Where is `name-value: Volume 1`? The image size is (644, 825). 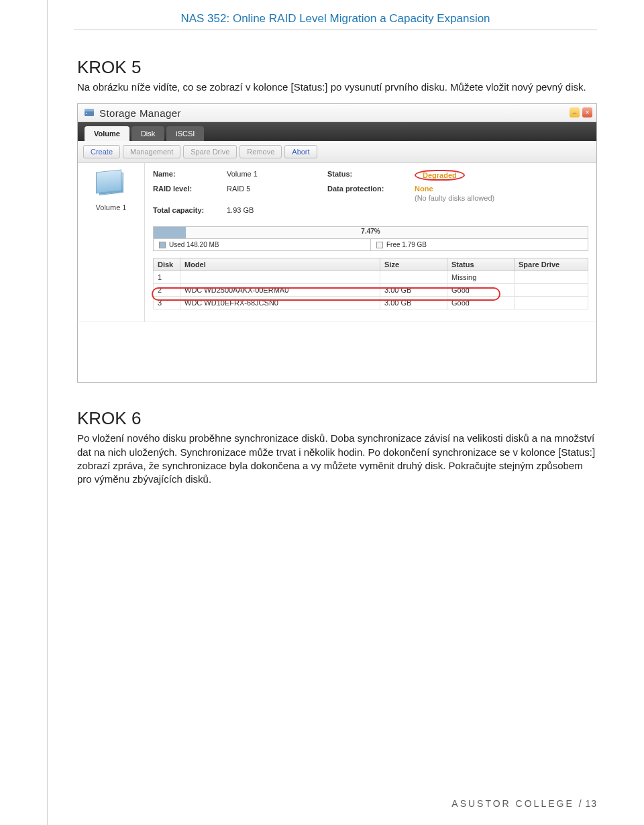
name-value: Volume 1 is located at coordinates (277, 175).